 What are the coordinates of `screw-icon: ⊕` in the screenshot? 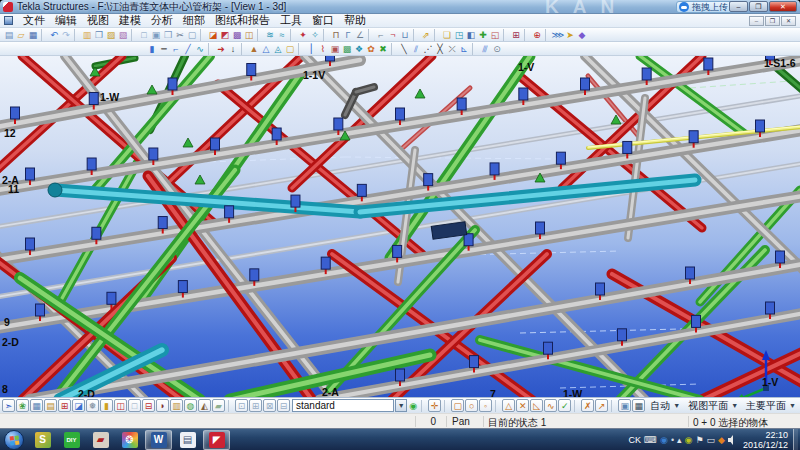 It's located at (537, 35).